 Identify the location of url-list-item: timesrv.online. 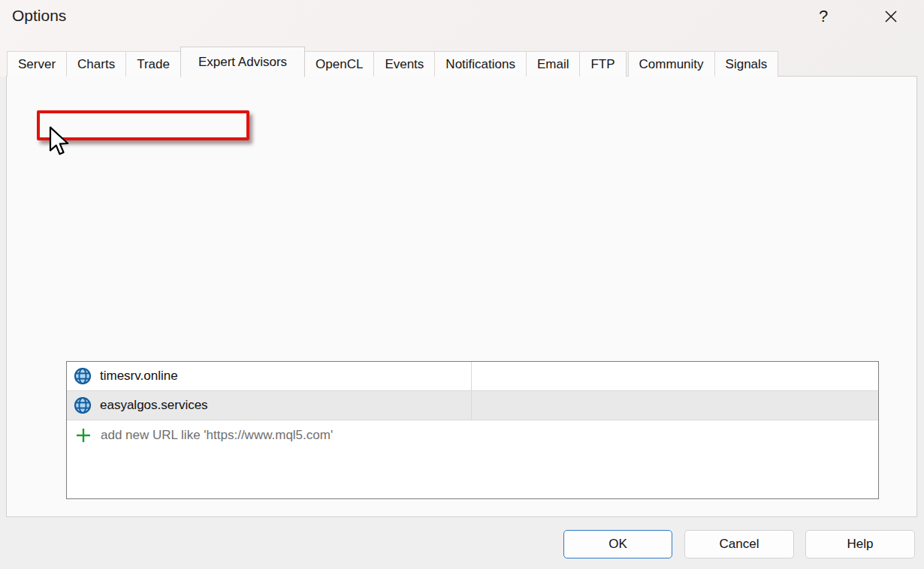
(473, 377).